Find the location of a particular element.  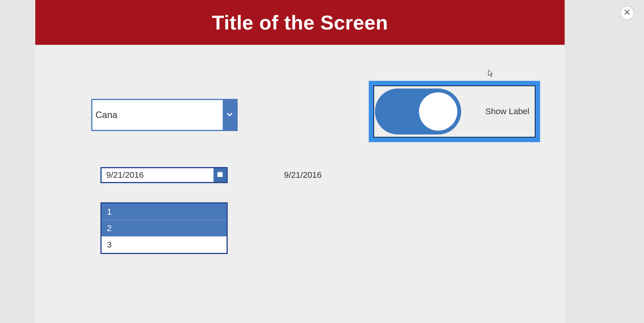

close-button is located at coordinates (627, 13).